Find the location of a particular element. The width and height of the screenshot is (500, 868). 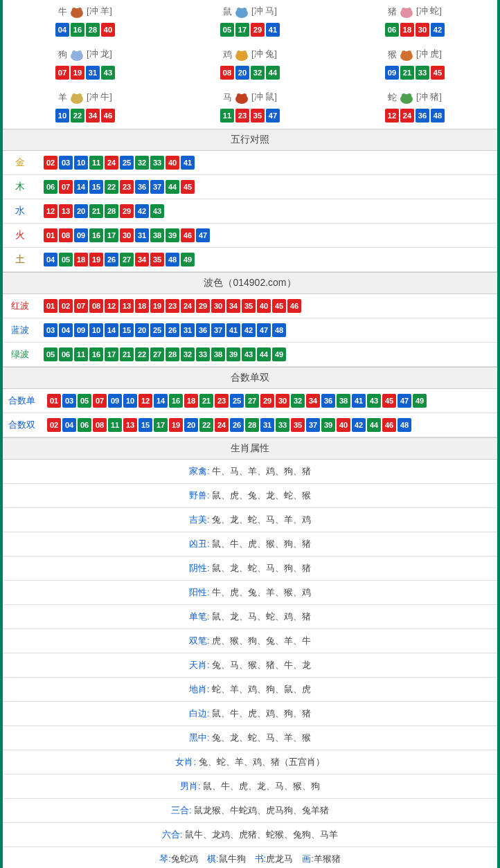

sx-label: 三合: is located at coordinates (183, 810).